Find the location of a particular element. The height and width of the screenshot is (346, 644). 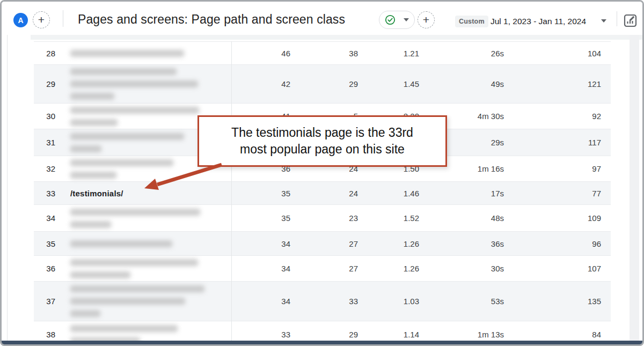

row-rank: 29 is located at coordinates (45, 84).